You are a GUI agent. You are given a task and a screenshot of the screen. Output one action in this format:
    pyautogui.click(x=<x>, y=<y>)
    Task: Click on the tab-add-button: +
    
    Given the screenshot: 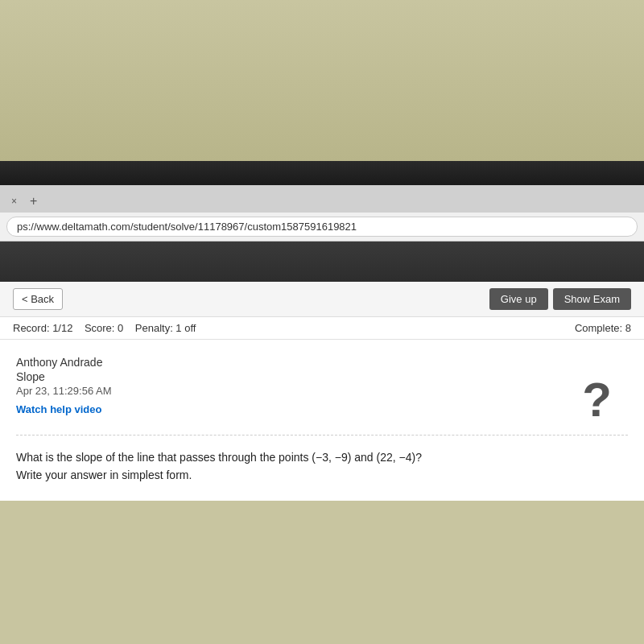 What is the action you would take?
    pyautogui.click(x=34, y=201)
    